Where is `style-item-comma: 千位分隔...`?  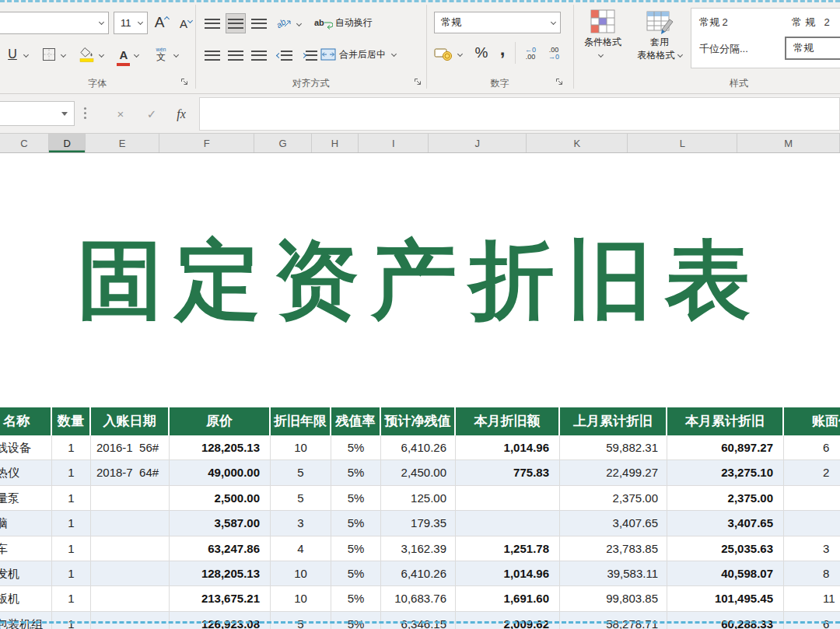
style-item-comma: 千位分隔... is located at coordinates (723, 49).